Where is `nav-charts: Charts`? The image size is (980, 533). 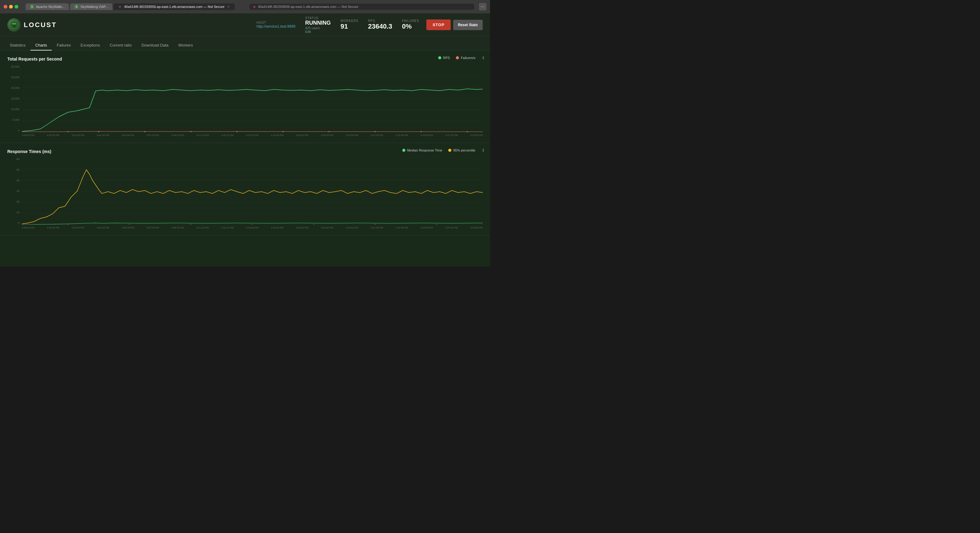
nav-charts: Charts is located at coordinates (41, 46).